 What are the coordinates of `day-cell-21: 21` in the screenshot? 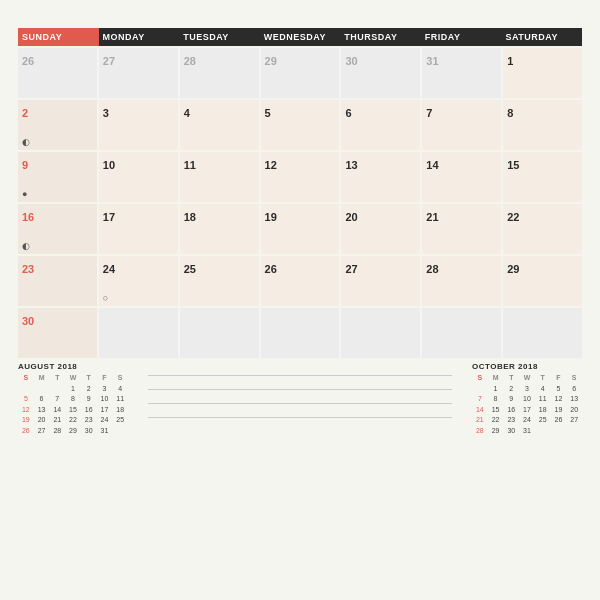 It's located at (462, 229).